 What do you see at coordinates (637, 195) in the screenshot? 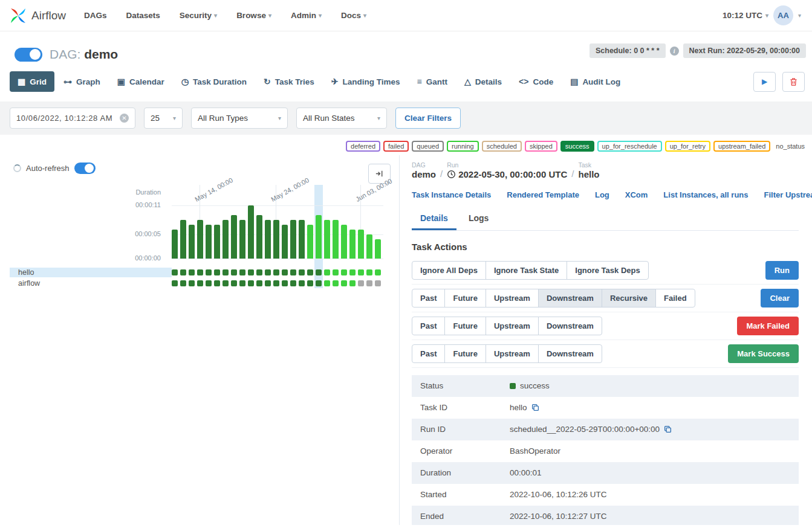
I see `link-xcom: XCom` at bounding box center [637, 195].